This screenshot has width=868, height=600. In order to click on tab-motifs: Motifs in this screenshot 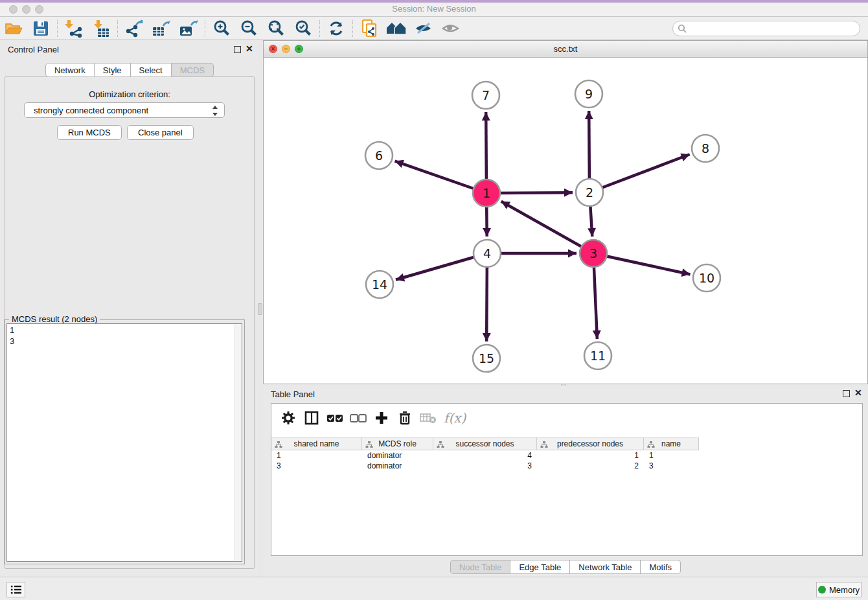, I will do `click(661, 567)`.